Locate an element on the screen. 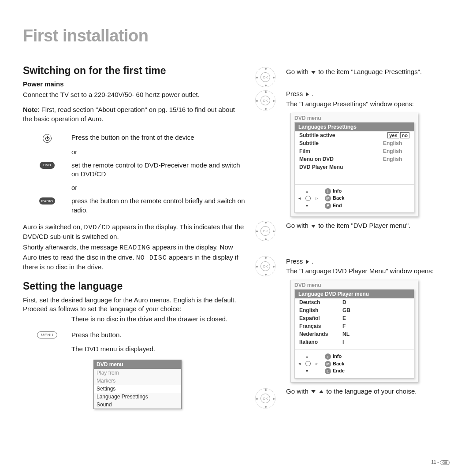  menu-button-icon: MENU is located at coordinates (48, 335).